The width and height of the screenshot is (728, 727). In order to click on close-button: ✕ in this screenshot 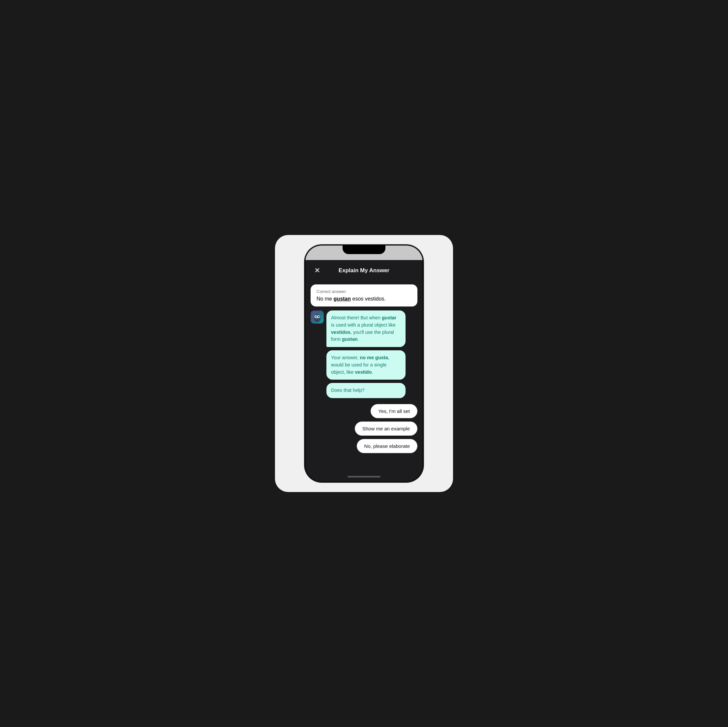, I will do `click(317, 270)`.